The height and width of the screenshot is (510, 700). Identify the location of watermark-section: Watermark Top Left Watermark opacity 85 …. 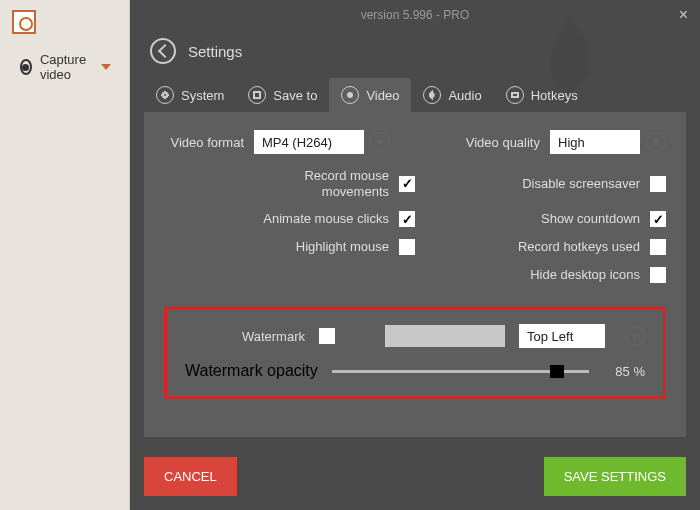
(415, 353).